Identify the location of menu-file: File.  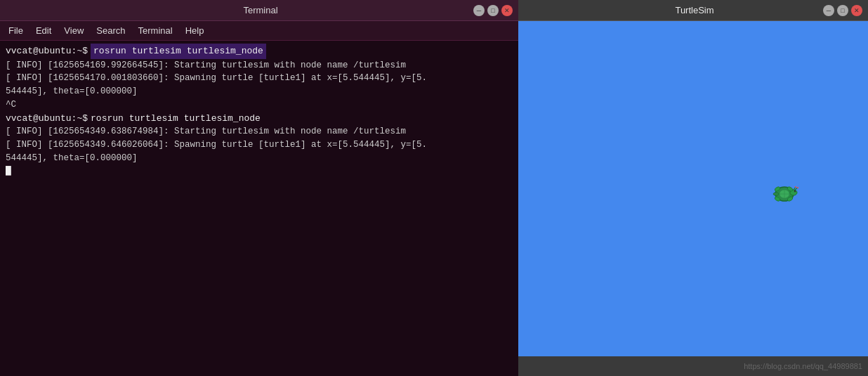
(15, 31).